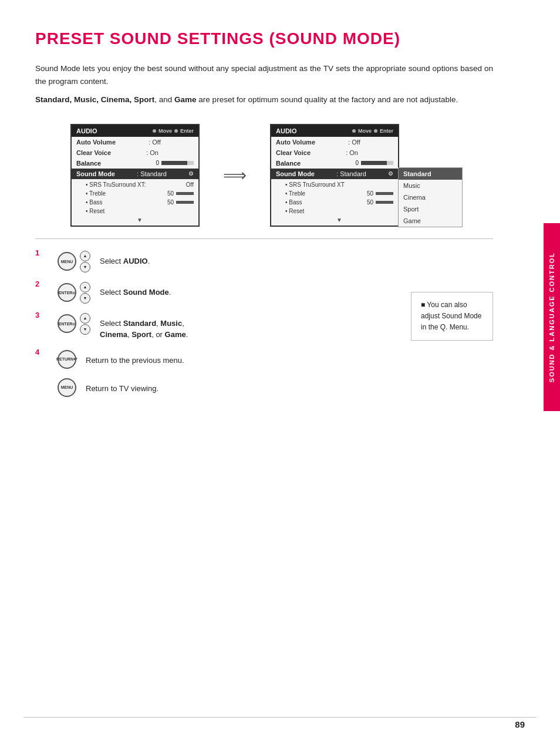 The image size is (560, 747). I want to click on dropdown-item-sport: Sport, so click(430, 209).